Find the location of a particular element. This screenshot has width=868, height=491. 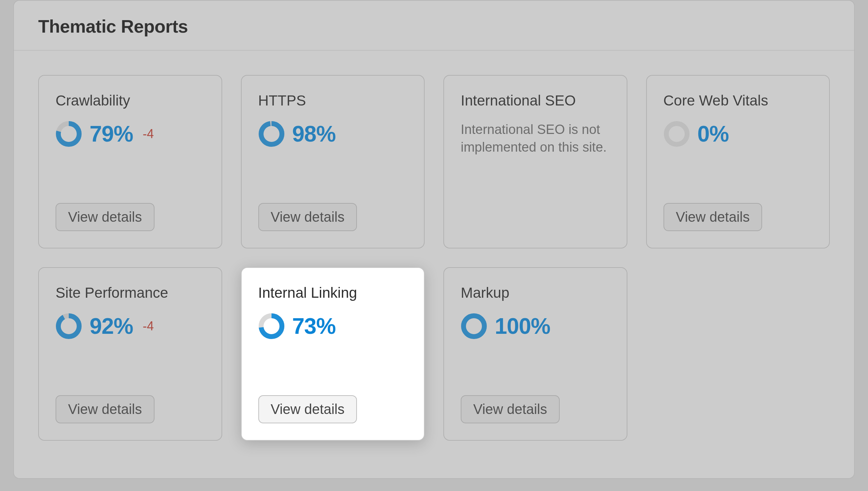

metric-row: 79%-4 is located at coordinates (130, 134).